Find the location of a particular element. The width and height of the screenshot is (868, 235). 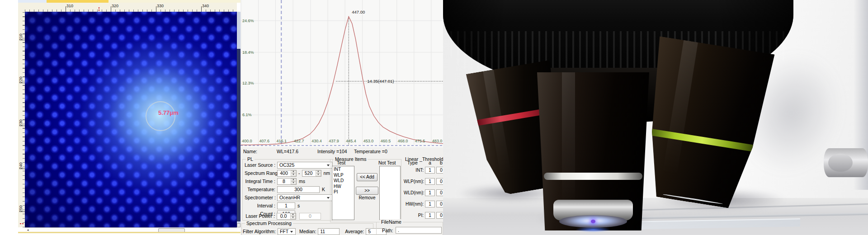

ruler-tick-label: 220 is located at coordinates (21, 80).